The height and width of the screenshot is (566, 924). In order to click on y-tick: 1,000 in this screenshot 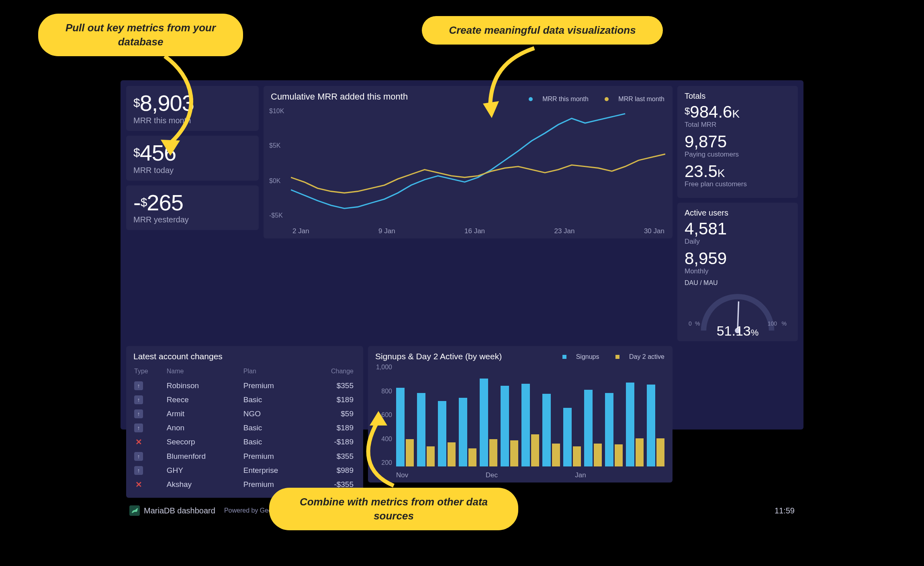, I will do `click(383, 367)`.